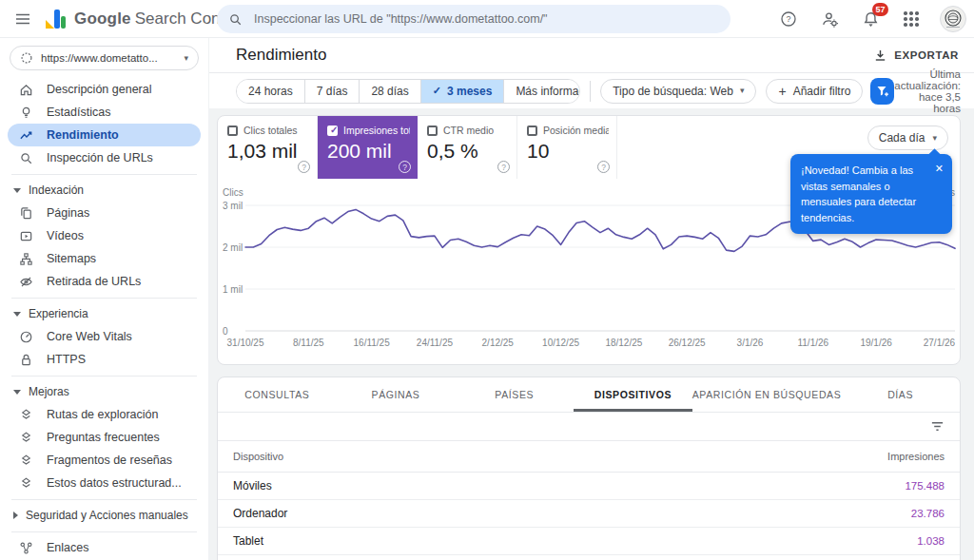  I want to click on range-28d-button: 28 días, so click(389, 91).